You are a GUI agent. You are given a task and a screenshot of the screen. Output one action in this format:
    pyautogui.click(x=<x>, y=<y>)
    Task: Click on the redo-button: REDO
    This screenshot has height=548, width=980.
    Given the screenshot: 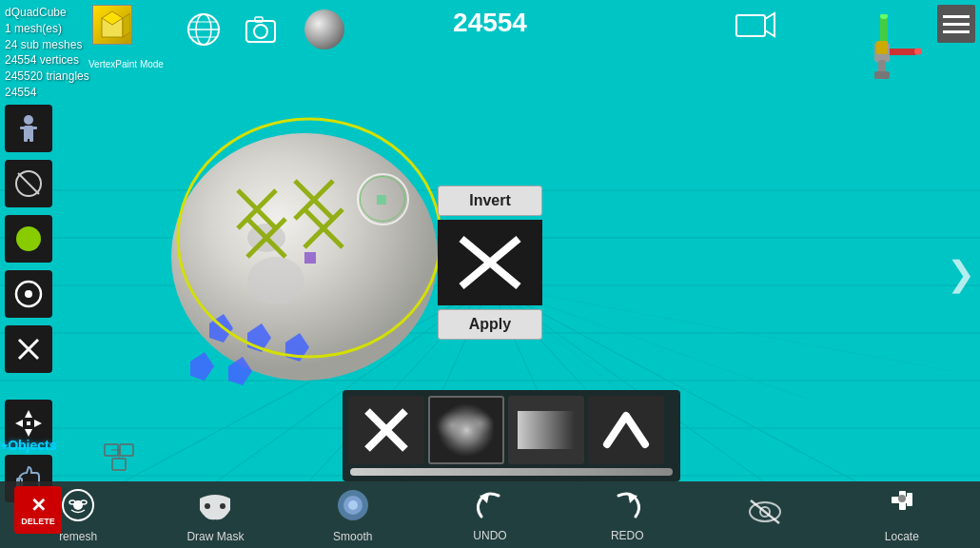 What is the action you would take?
    pyautogui.click(x=627, y=516)
    